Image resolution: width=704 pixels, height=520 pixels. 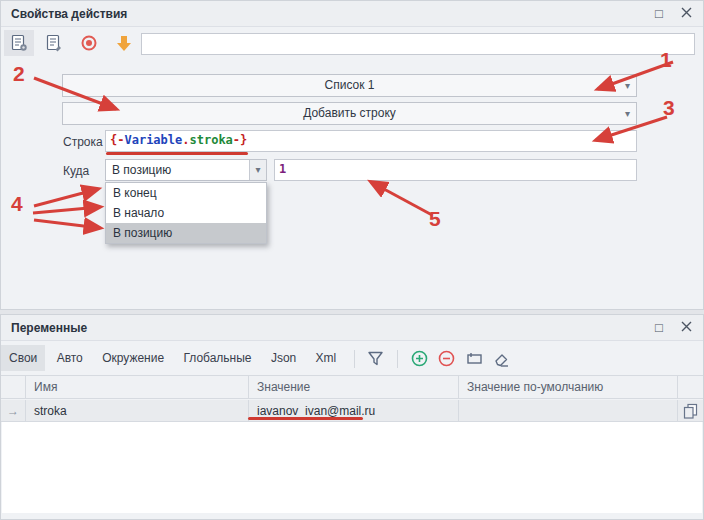 I want to click on kuda-option-nachalo: В начало, so click(x=186, y=213).